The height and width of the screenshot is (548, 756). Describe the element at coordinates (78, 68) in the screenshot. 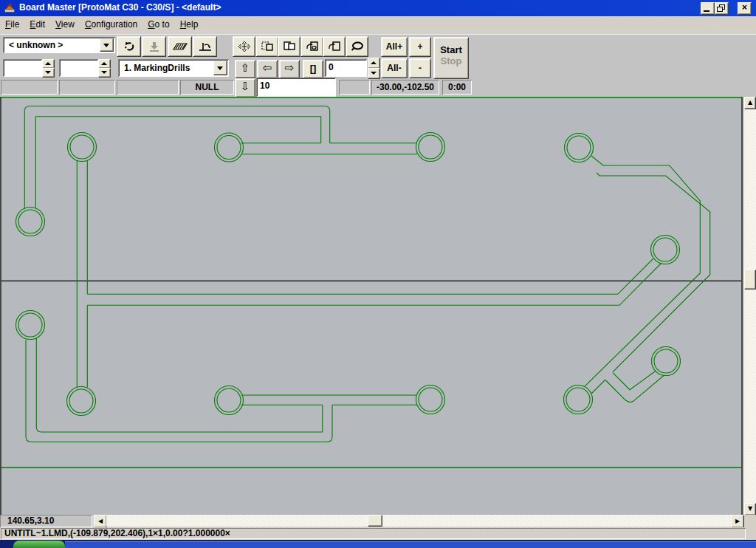

I see `y-position-field` at that location.